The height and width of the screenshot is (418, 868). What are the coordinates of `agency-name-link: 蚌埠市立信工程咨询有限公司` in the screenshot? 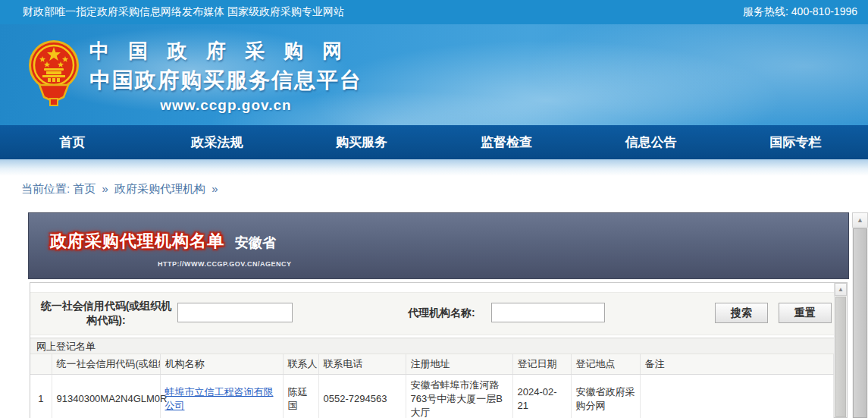 It's located at (220, 399).